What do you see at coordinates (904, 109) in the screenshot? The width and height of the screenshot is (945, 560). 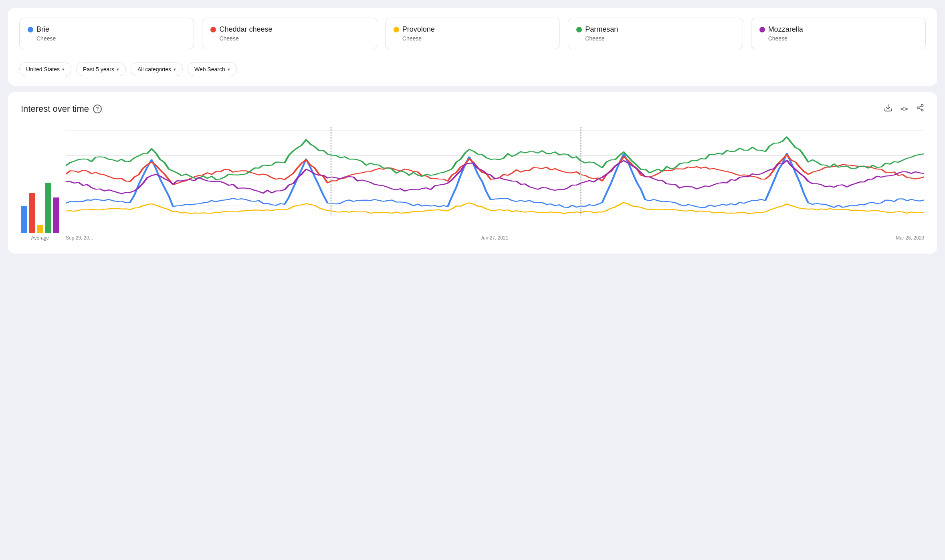 I see `embed-icon: <>` at bounding box center [904, 109].